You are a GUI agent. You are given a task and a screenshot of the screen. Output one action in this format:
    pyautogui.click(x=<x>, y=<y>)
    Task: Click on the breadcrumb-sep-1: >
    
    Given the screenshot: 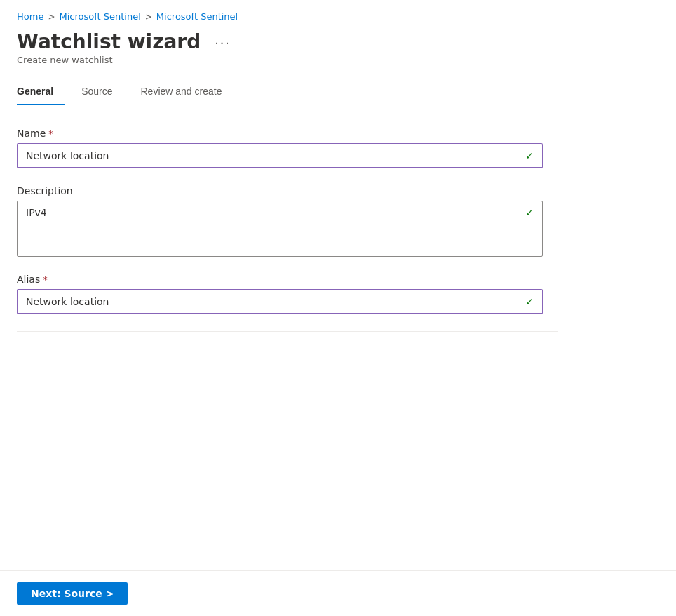 What is the action you would take?
    pyautogui.click(x=51, y=17)
    